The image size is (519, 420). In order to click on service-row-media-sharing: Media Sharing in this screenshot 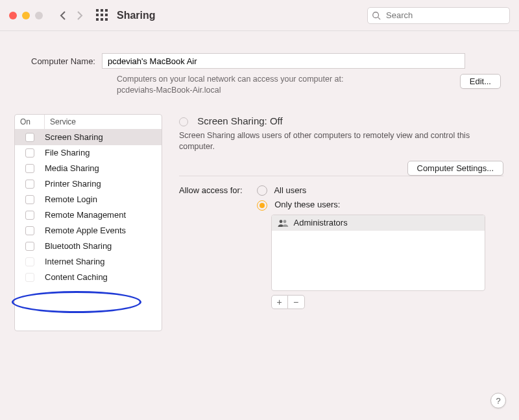, I will do `click(88, 169)`.